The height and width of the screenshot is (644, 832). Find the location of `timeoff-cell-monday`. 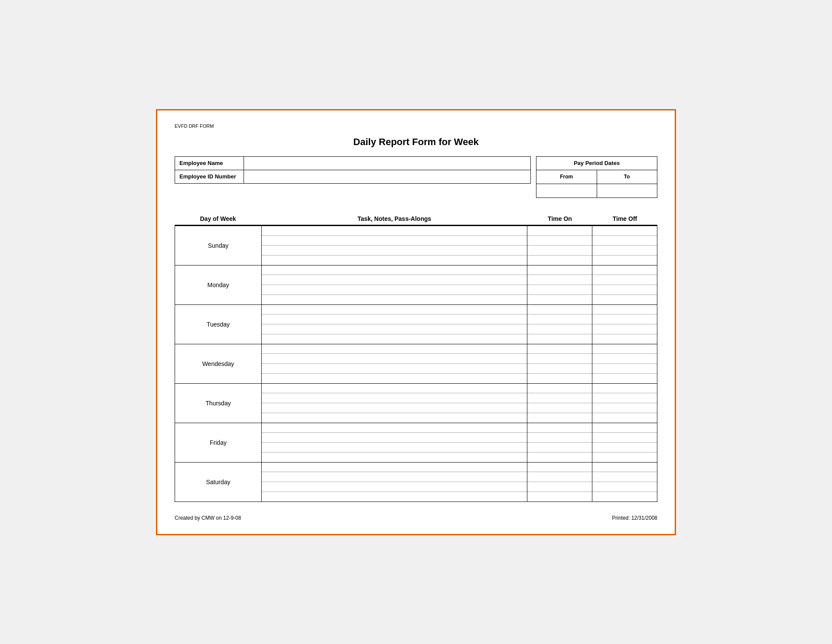

timeoff-cell-monday is located at coordinates (625, 285).